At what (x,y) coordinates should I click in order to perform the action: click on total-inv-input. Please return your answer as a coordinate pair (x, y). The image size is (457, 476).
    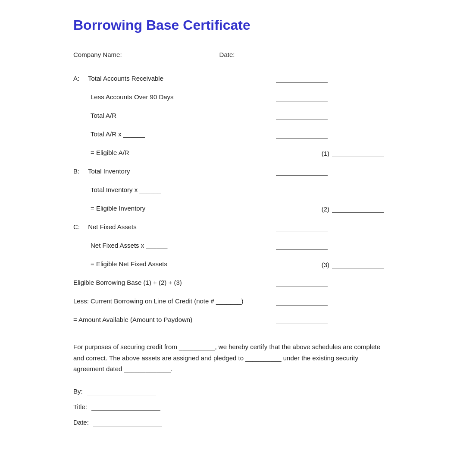
    Looking at the image, I should click on (302, 172).